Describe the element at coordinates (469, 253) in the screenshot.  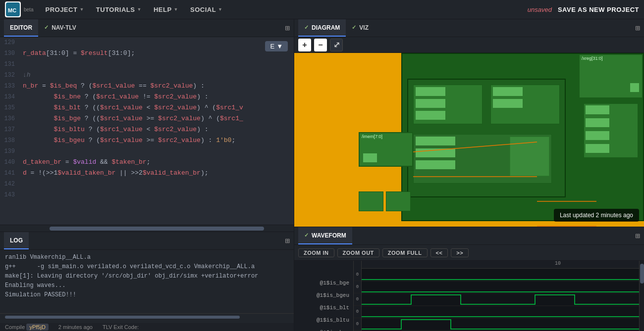
I see `waveform-controls: ZOOM IN ZOOM OUT ZOOM FULL << >>` at that location.